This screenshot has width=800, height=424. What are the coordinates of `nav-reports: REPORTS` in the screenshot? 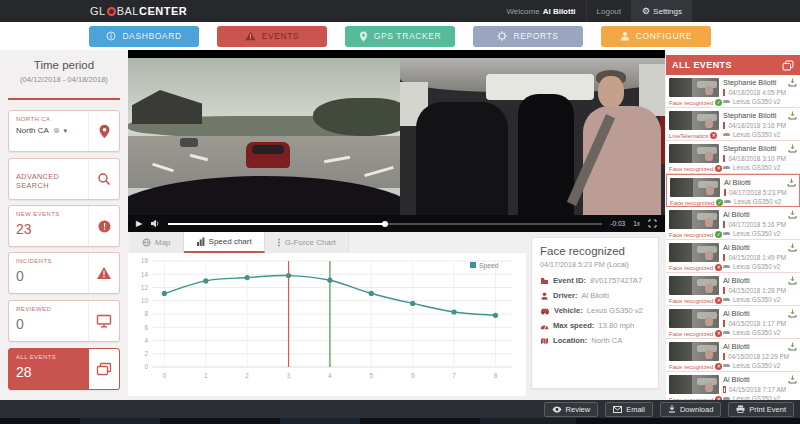 It's located at (528, 36).